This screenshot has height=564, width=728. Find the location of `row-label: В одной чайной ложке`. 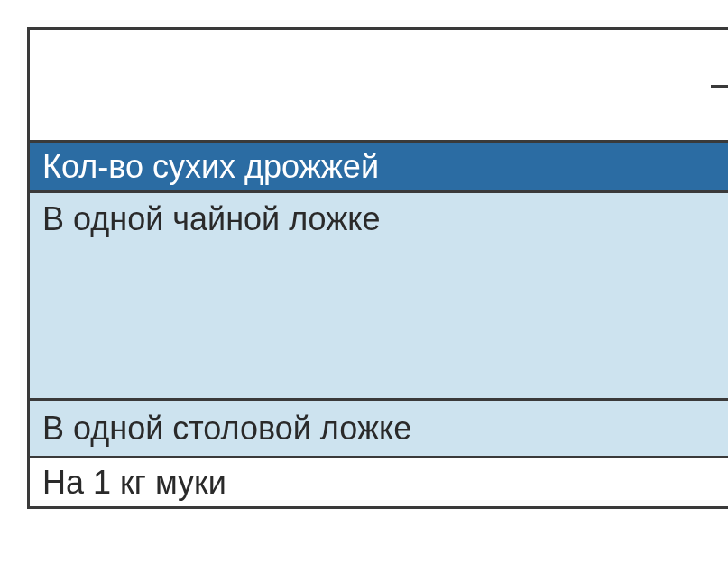

row-label: В одной чайной ложке is located at coordinates (211, 218).